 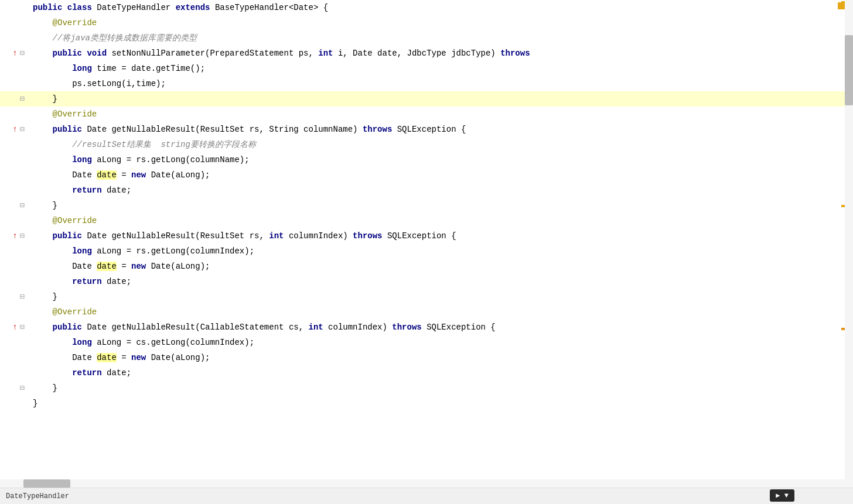 What do you see at coordinates (426, 68) in the screenshot?
I see `code-line: long time = date.getTime();` at bounding box center [426, 68].